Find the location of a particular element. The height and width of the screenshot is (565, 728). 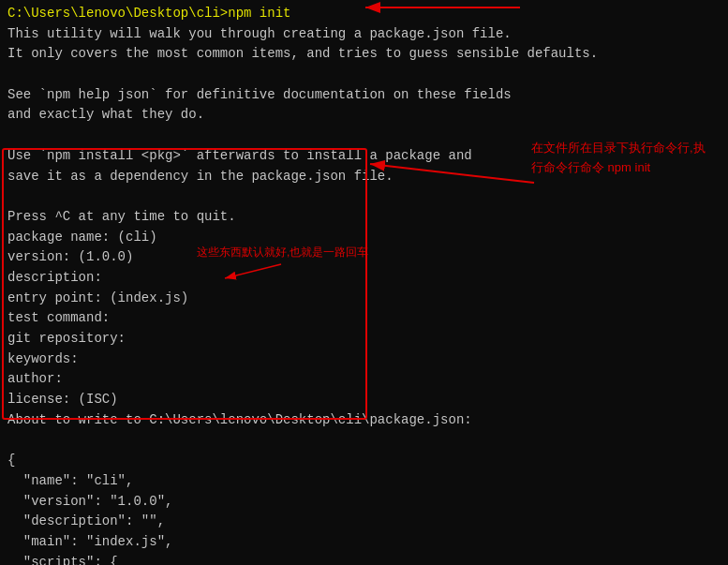

output-line-25: "description": "", is located at coordinates (364, 522).